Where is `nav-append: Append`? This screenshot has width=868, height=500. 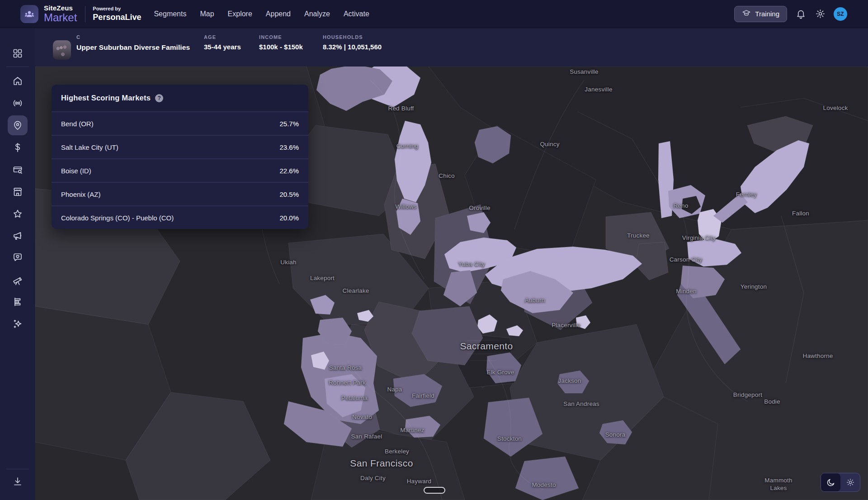
nav-append: Append is located at coordinates (278, 14).